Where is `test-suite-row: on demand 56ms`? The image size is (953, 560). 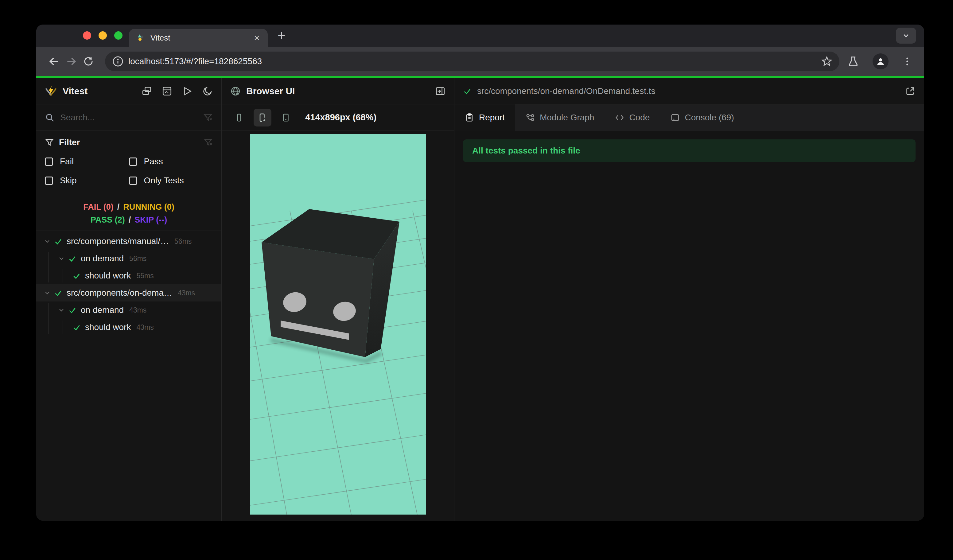 test-suite-row: on demand 56ms is located at coordinates (129, 259).